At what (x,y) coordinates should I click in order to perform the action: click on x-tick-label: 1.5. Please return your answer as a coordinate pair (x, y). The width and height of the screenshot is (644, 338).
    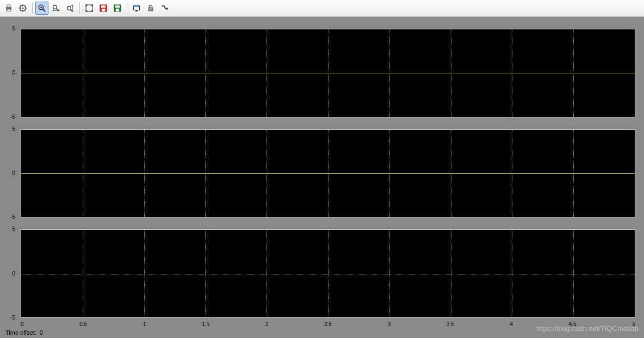
    Looking at the image, I should click on (206, 324).